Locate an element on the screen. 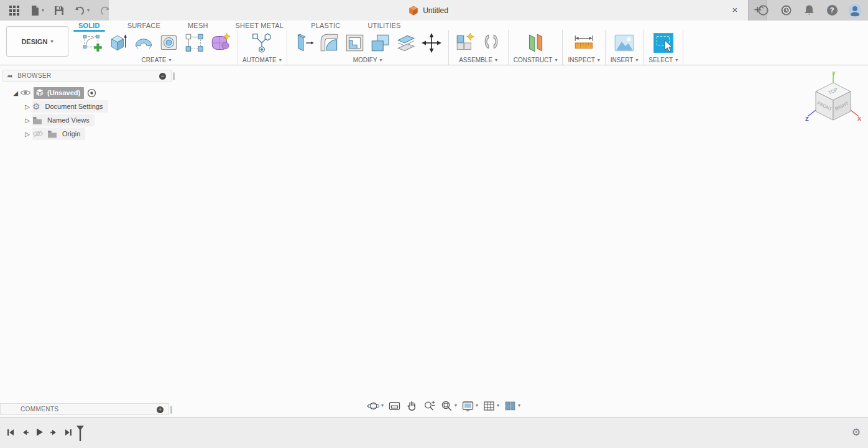 The width and height of the screenshot is (868, 448). revolve-button is located at coordinates (144, 43).